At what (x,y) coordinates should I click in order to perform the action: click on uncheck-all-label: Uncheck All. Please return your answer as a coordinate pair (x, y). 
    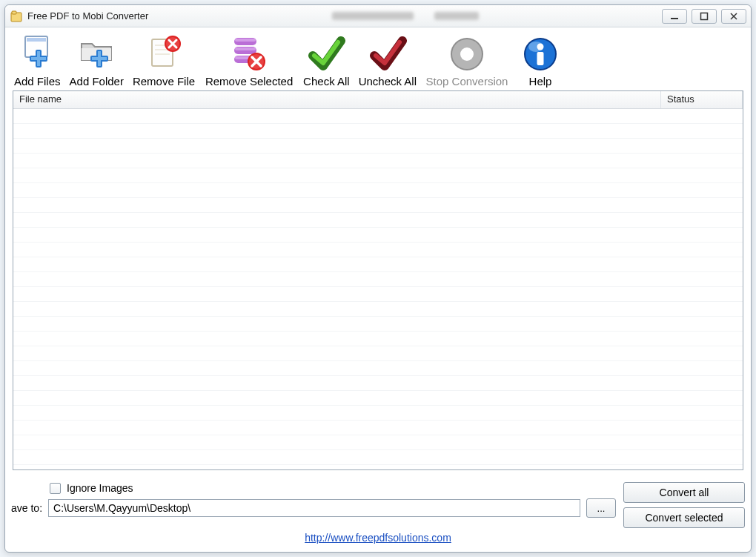
    Looking at the image, I should click on (388, 82).